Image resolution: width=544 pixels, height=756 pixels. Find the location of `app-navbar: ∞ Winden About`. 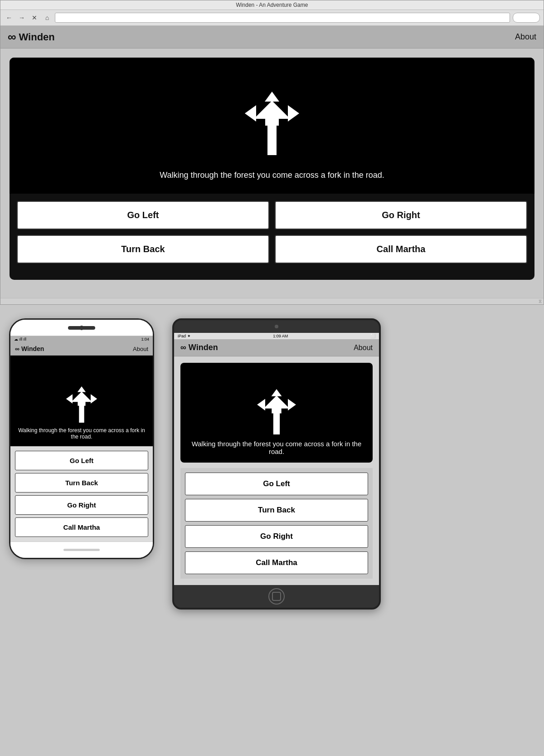

app-navbar: ∞ Winden About is located at coordinates (272, 37).